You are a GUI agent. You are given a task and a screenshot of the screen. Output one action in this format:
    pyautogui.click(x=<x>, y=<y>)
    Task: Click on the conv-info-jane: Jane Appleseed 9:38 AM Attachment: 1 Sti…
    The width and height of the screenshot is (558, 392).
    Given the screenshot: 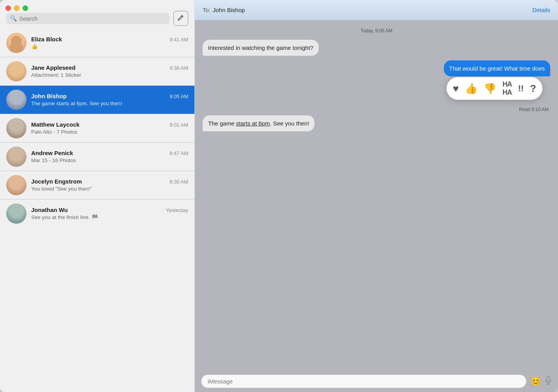 What is the action you would take?
    pyautogui.click(x=110, y=72)
    